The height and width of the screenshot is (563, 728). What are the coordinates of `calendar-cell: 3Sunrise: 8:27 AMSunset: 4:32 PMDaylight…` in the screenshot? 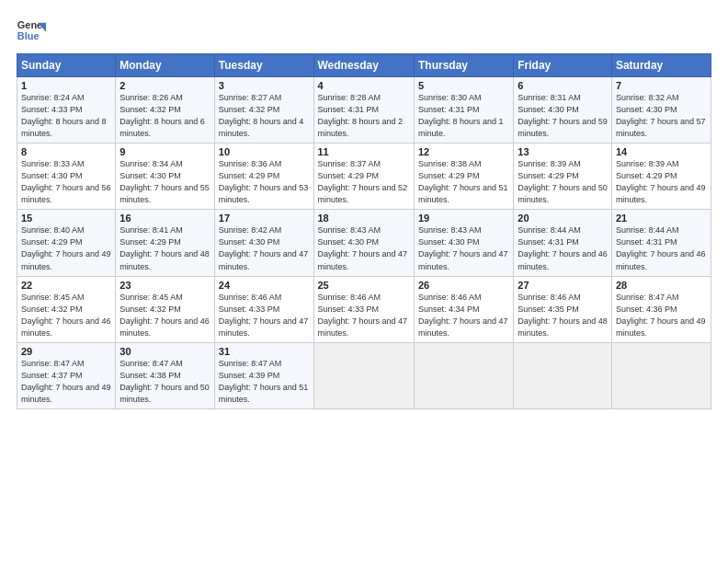 It's located at (264, 110).